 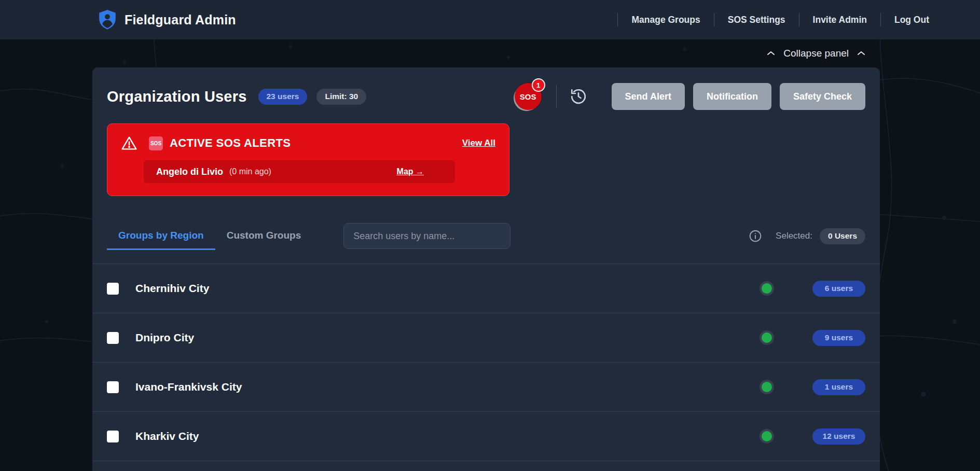 I want to click on selected-label: Selected:, so click(x=794, y=236).